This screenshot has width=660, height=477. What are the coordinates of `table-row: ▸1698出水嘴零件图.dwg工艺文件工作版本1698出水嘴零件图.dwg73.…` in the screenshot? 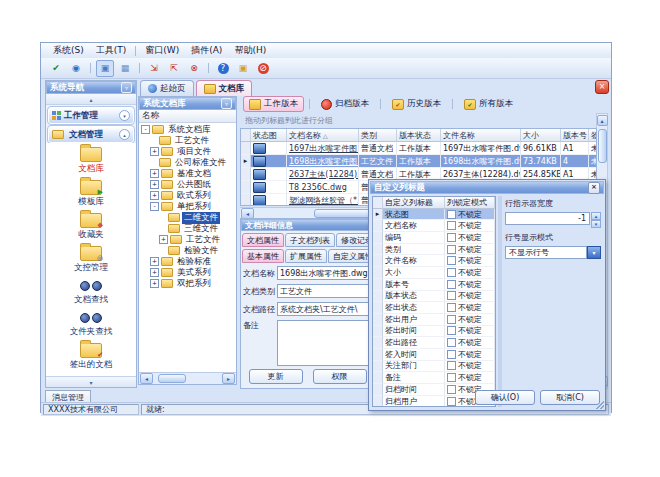 It's located at (418, 162).